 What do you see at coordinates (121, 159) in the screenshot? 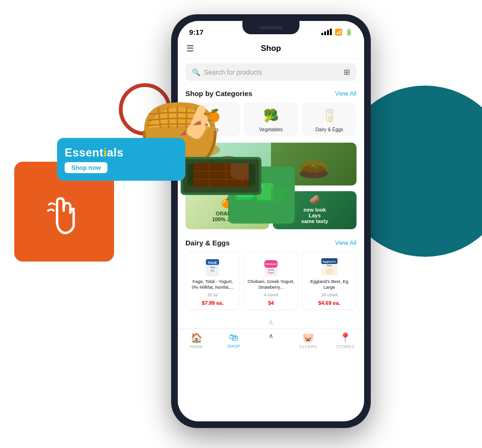
I see `essentials-card: Essentials Shop now` at bounding box center [121, 159].